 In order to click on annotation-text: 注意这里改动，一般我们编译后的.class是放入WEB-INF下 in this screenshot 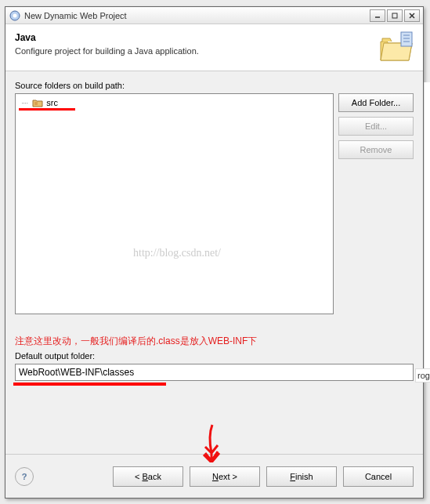, I will do `click(215, 342)`.